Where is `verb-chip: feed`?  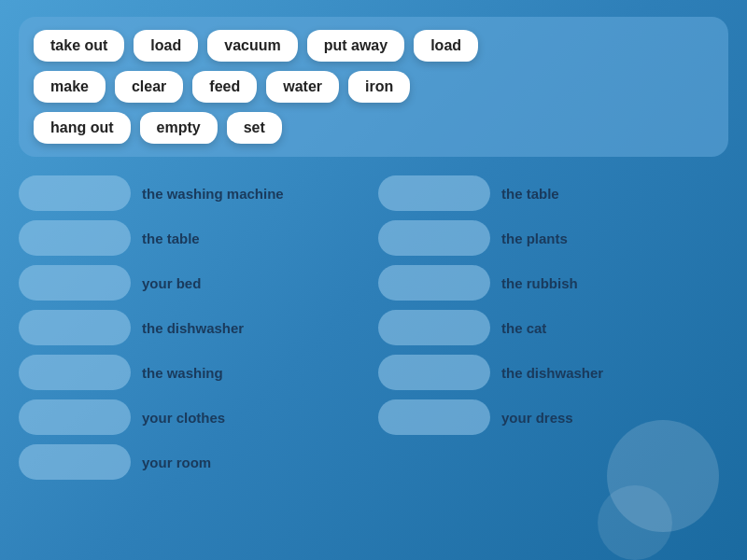
verb-chip: feed is located at coordinates (224, 87).